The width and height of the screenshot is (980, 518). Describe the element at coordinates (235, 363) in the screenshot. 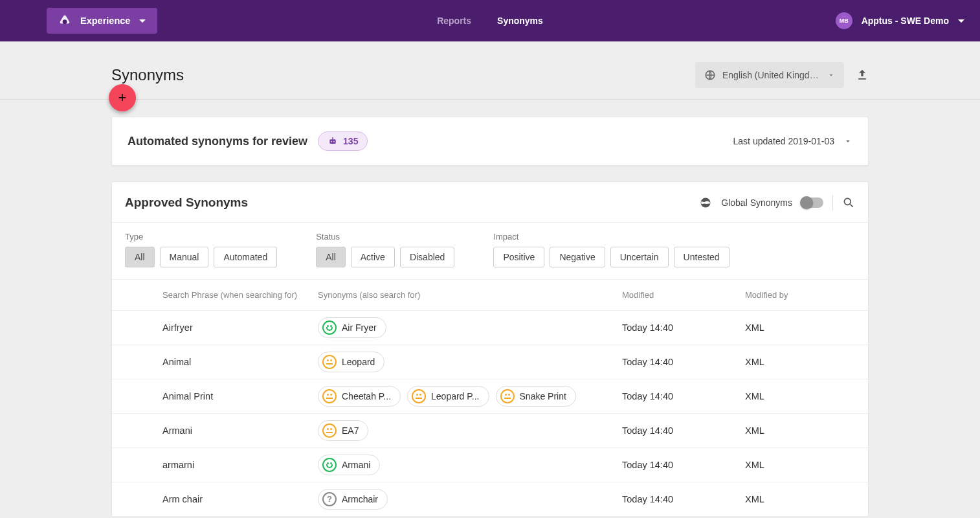

I see `cell-phrase: Animal` at that location.